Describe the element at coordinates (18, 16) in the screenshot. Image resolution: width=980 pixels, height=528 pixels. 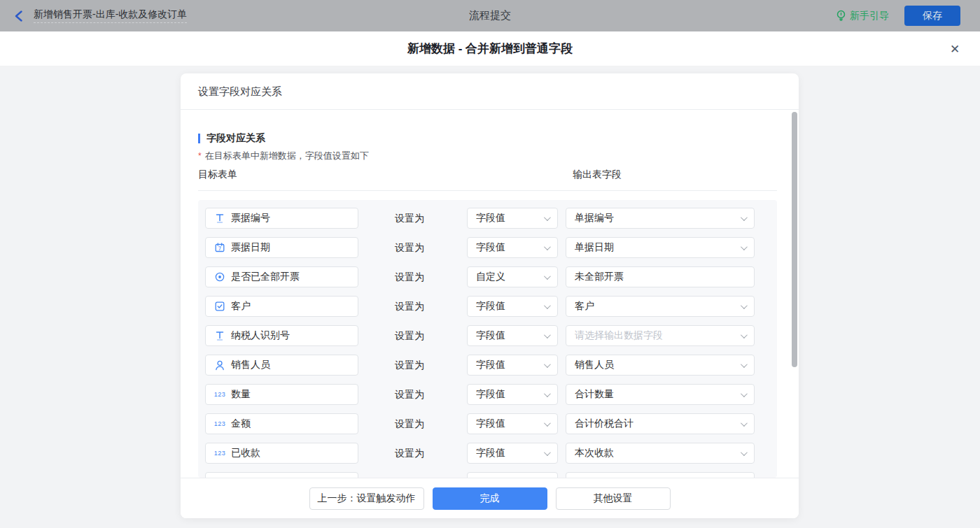
I see `back-button` at that location.